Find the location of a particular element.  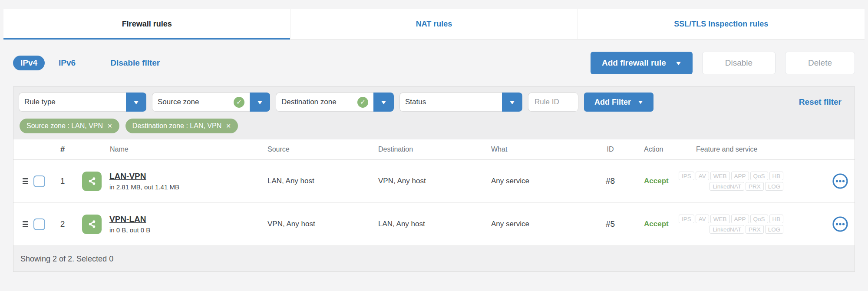

add-firewall-rule-button: Add firewall rule ▼ is located at coordinates (642, 63).